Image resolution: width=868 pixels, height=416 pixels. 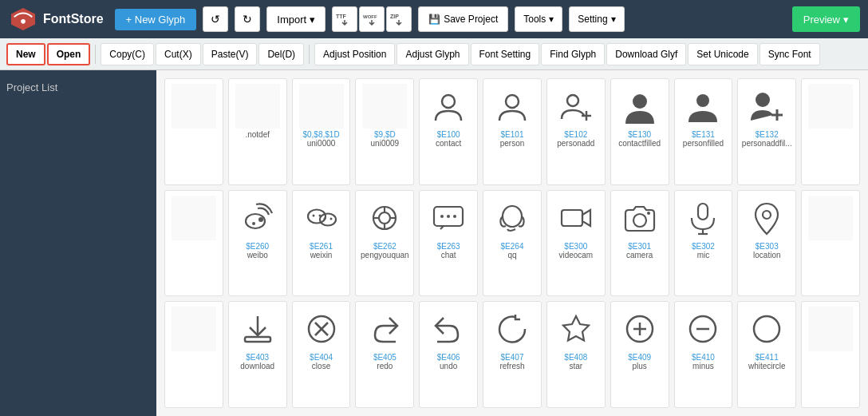 I want to click on glyph-card: $E100contact, so click(x=448, y=132).